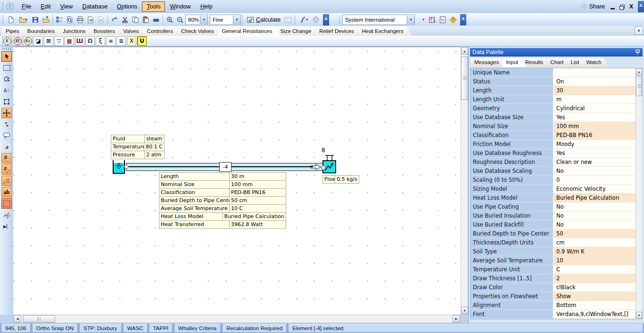 Image resolution: width=644 pixels, height=333 pixels. Describe the element at coordinates (424, 20) in the screenshot. I see `units-caret-button: ▾` at that location.